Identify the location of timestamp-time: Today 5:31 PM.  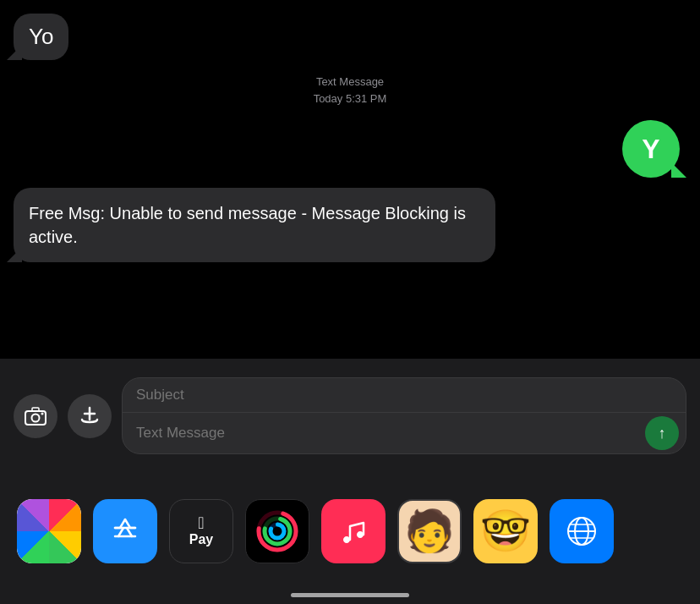
(350, 99).